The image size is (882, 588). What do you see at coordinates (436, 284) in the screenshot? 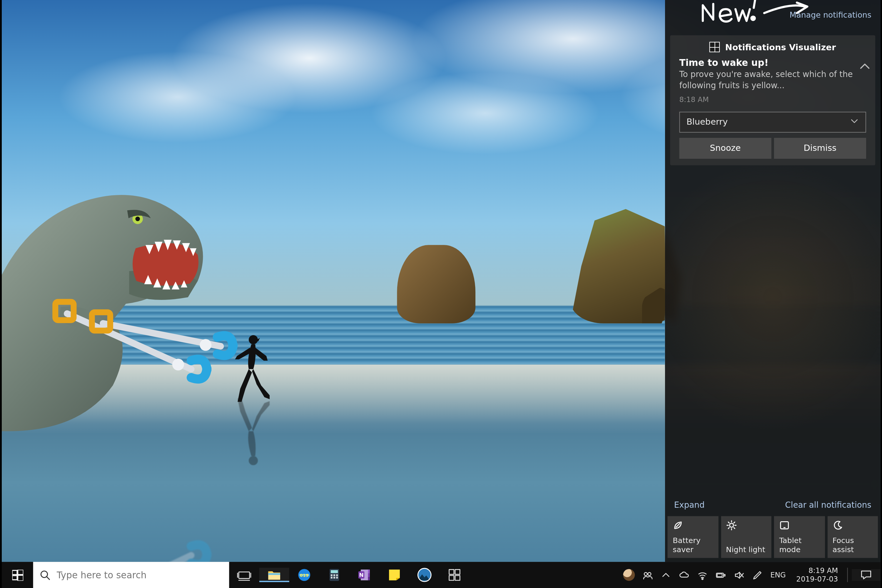
I see `wallpaper-rock` at bounding box center [436, 284].